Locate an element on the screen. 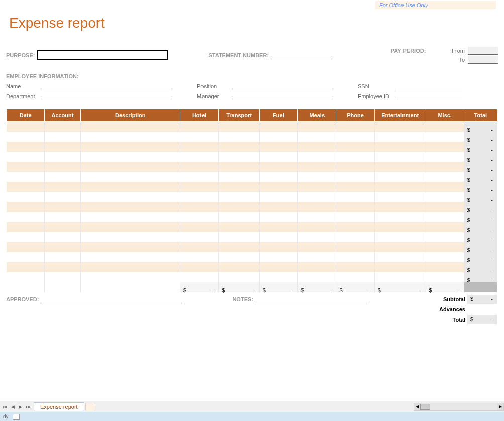 The height and width of the screenshot is (421, 504). name-input is located at coordinates (107, 85).